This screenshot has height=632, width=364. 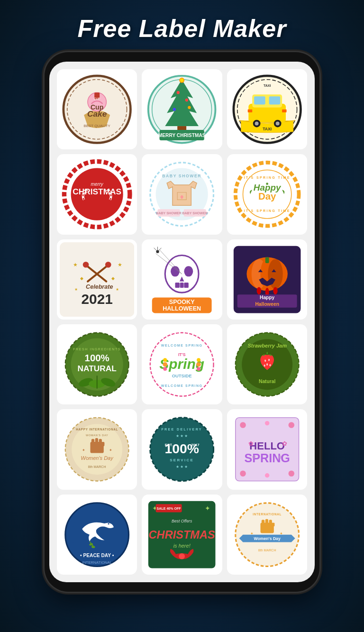 What do you see at coordinates (182, 364) in the screenshot?
I see `label-spring-outside: WELCOME SPRING IT'S Spring OUTSIDE WELCO…` at bounding box center [182, 364].